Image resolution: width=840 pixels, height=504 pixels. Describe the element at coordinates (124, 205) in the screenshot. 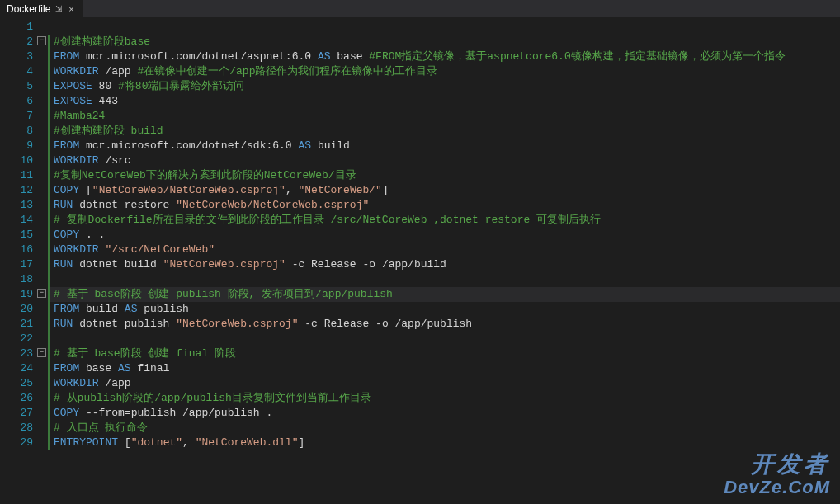

I see `code-token: dotnet restore` at that location.